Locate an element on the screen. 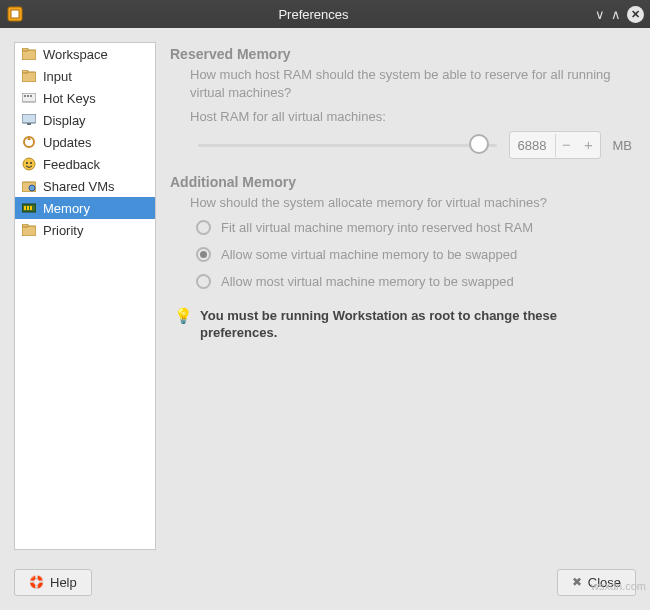 This screenshot has height=610, width=650. maximize-icon: ∧ is located at coordinates (616, 14).